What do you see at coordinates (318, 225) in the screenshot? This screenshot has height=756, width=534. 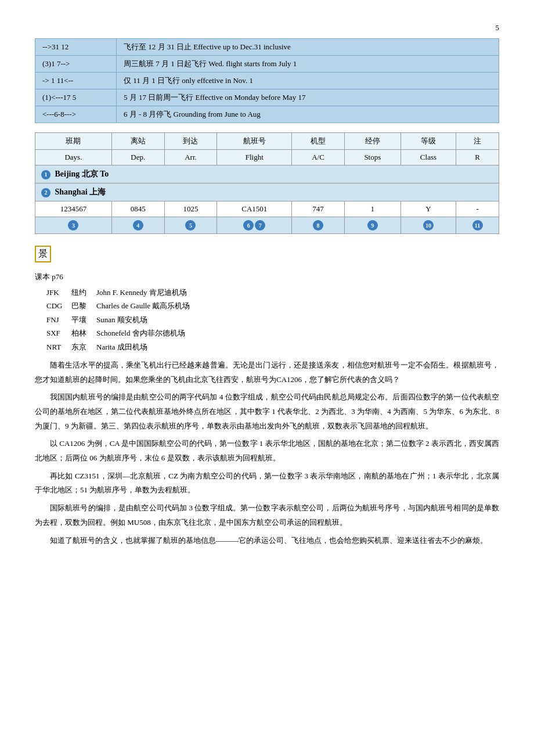 I see `number-cell: 8` at bounding box center [318, 225].